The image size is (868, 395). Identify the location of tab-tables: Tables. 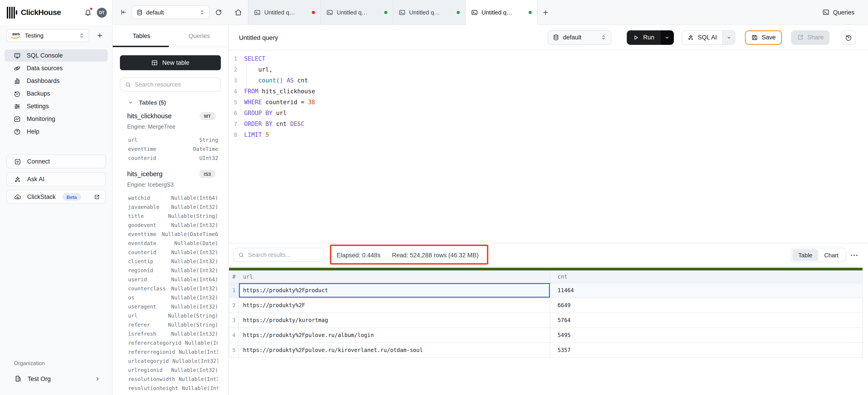
(142, 36).